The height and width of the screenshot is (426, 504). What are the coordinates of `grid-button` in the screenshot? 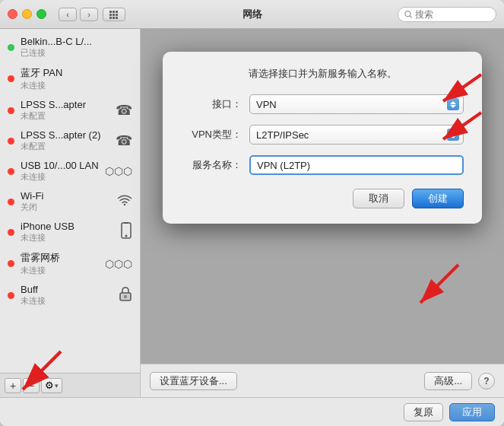 It's located at (114, 14).